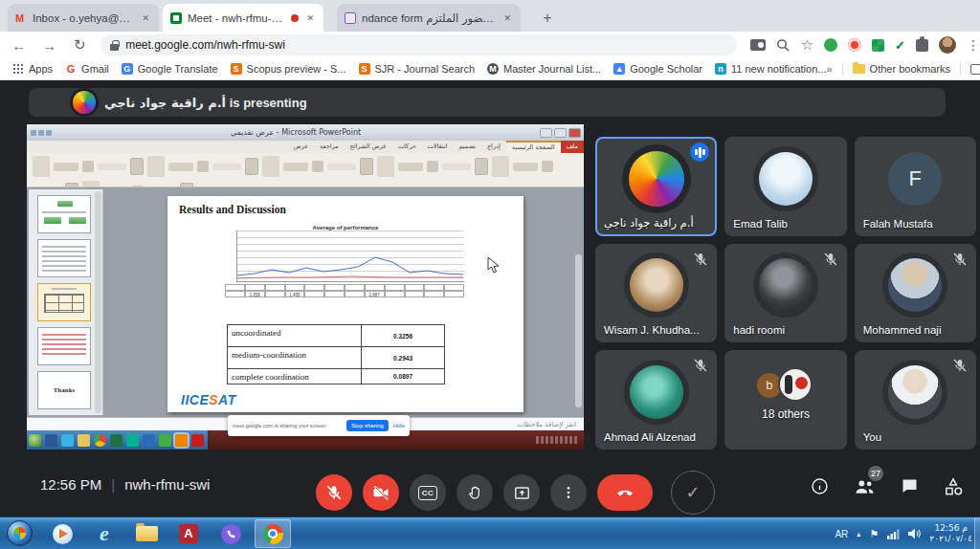  I want to click on volume-icon, so click(915, 534).